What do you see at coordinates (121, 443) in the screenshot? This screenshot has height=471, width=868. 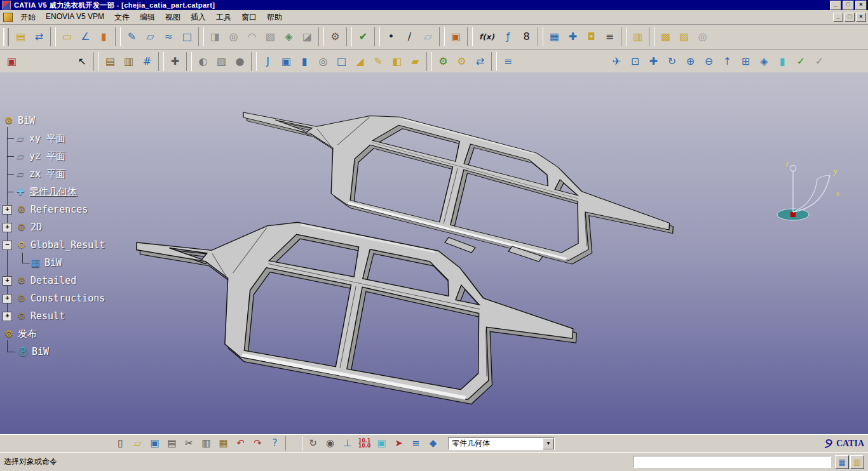 I see `new-document-icon: ▯` at bounding box center [121, 443].